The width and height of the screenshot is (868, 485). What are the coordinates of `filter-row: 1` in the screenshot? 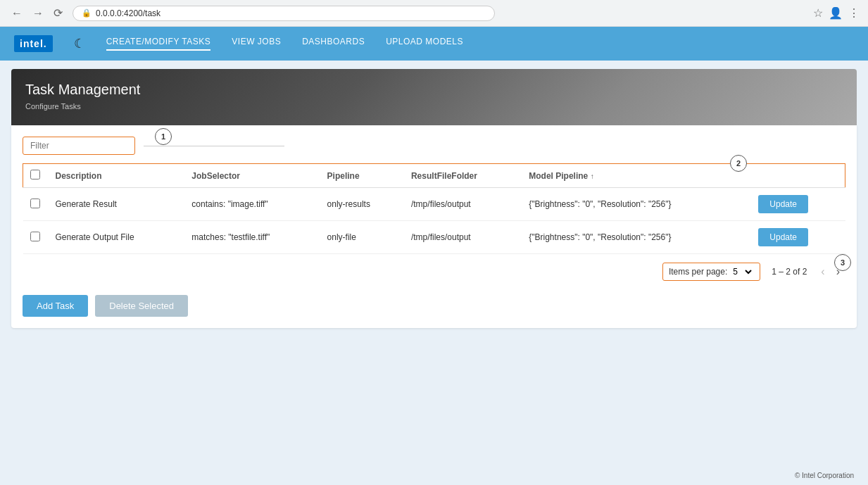 It's located at (434, 146).